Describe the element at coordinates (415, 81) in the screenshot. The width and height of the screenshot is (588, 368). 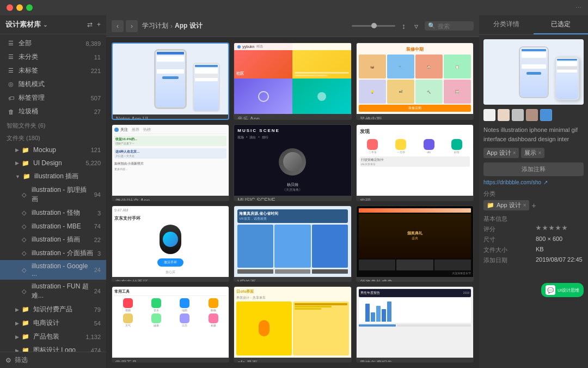
I see `grid-item-3: 装修中期 📦 🔧 🏠 📋 💡 🛋 🔨 🪟 装修后期` at that location.